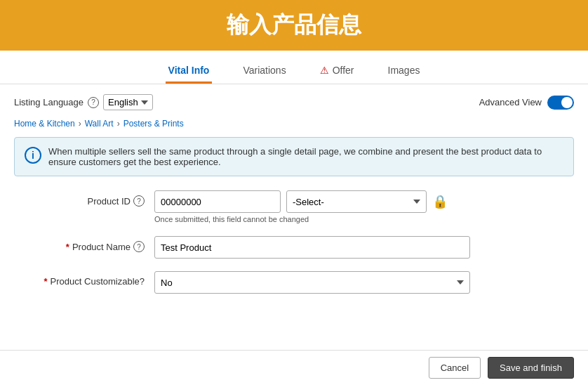 The height and width of the screenshot is (385, 588). I want to click on tab-vital-info: Vital Info, so click(189, 72).